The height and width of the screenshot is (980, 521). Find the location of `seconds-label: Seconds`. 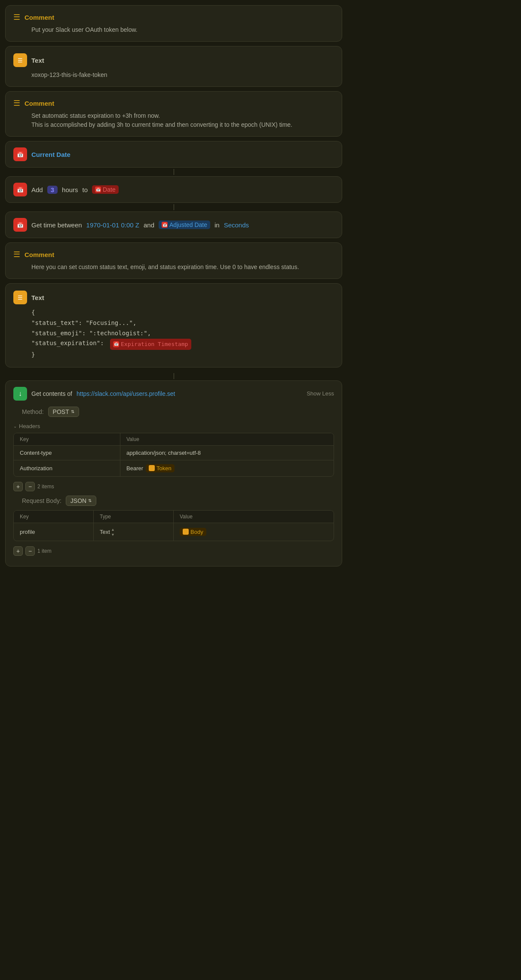

seconds-label: Seconds is located at coordinates (236, 225).